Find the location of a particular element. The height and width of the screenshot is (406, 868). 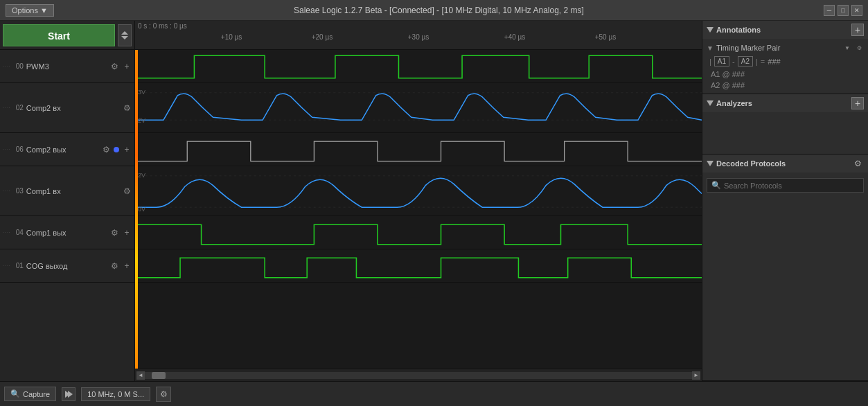

time-marker: +40 µs is located at coordinates (515, 37).